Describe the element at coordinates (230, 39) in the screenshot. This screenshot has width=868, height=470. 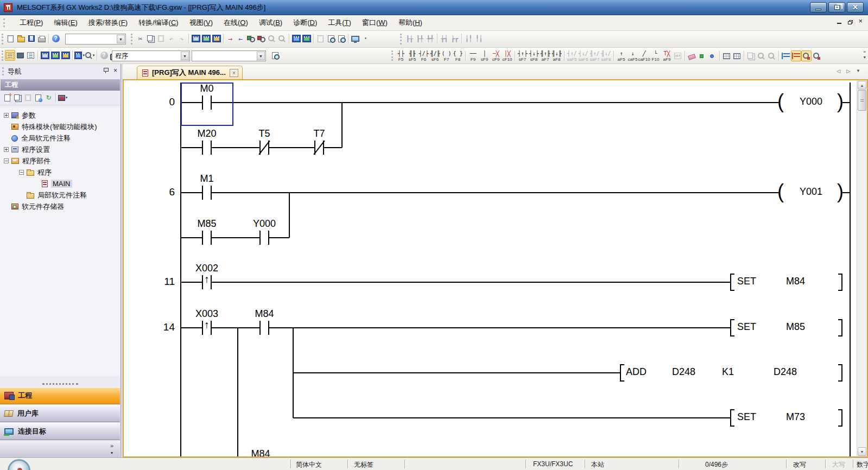
I see `write-to-plc-icon: →` at that location.